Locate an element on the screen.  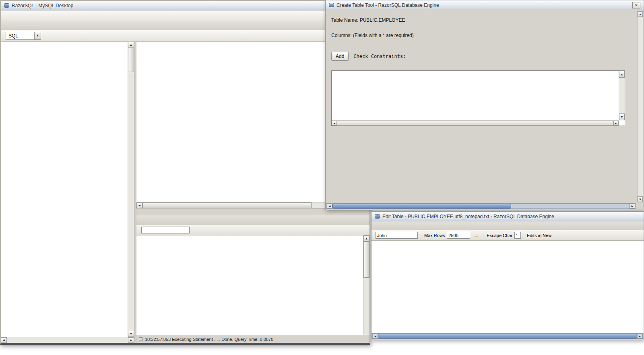
tree-vertical-scrollbar: ▲ ▼ is located at coordinates (131, 189).